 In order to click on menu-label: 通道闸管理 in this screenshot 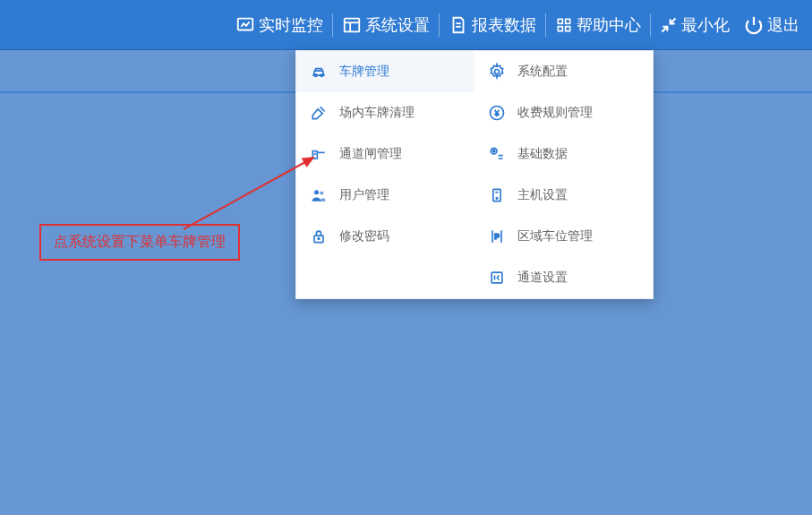, I will do `click(371, 154)`.